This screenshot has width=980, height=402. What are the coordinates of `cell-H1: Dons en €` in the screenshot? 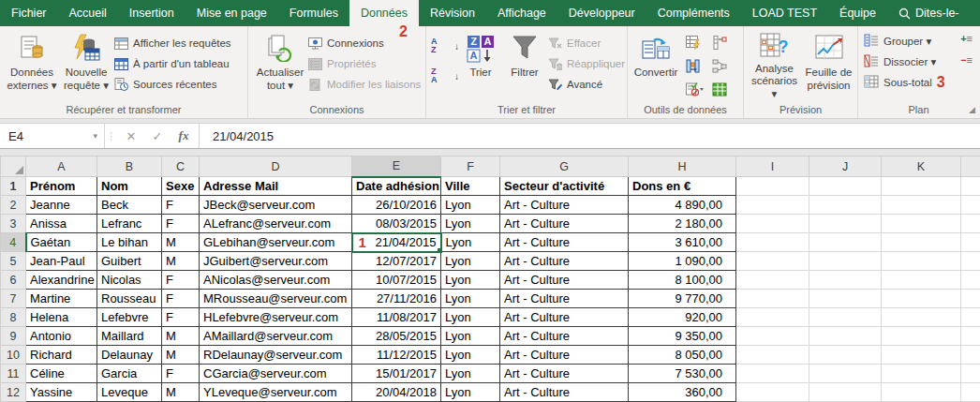 It's located at (682, 186).